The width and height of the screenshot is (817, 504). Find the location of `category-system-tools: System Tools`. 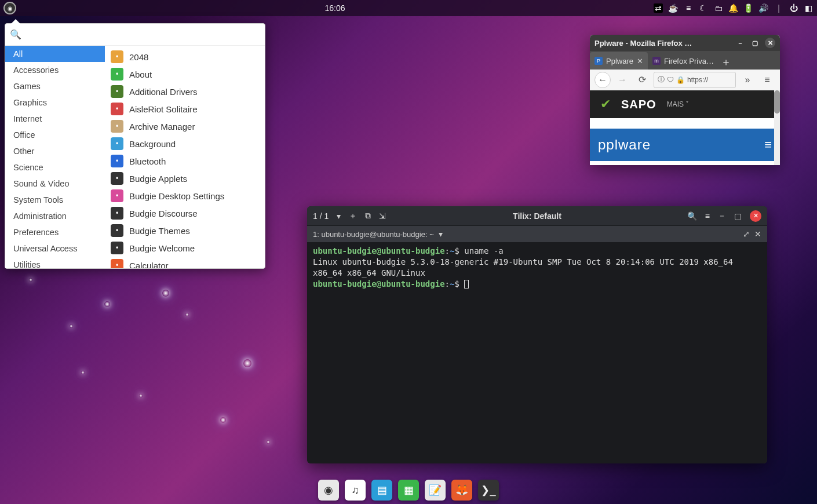

category-system-tools: System Tools is located at coordinates (55, 200).